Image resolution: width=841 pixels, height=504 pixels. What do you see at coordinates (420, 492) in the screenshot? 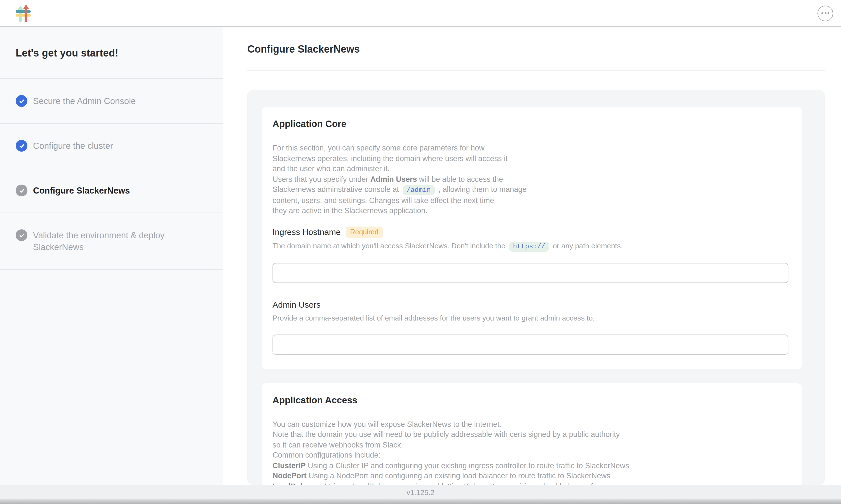
I see `footer: v1.125.2` at bounding box center [420, 492].